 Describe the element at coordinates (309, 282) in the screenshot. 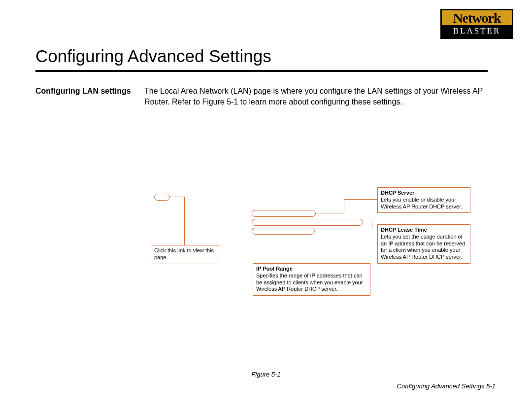

I see `callout-text: Specifies the range of IP addresses that…` at that location.